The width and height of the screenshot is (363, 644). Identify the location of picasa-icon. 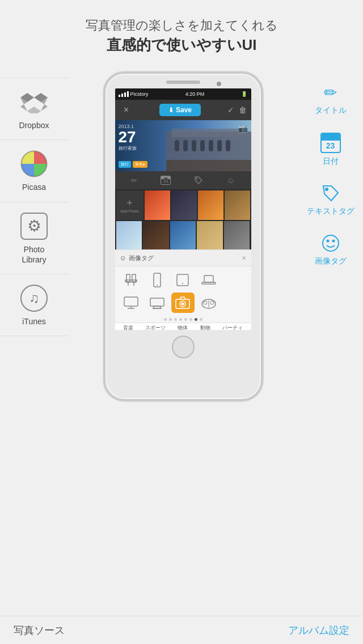
(34, 164).